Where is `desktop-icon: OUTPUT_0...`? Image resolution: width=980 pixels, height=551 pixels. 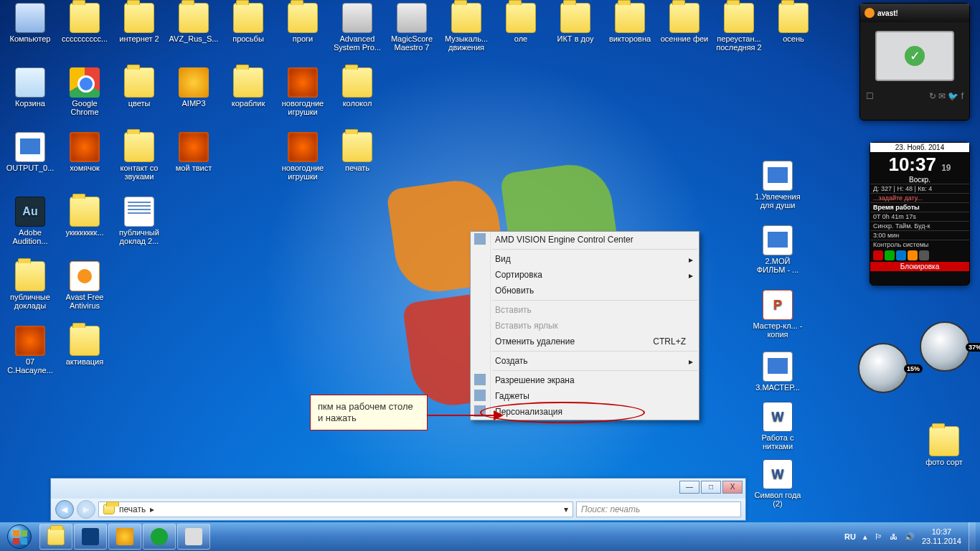
desktop-icon: OUTPUT_0... is located at coordinates (30, 152).